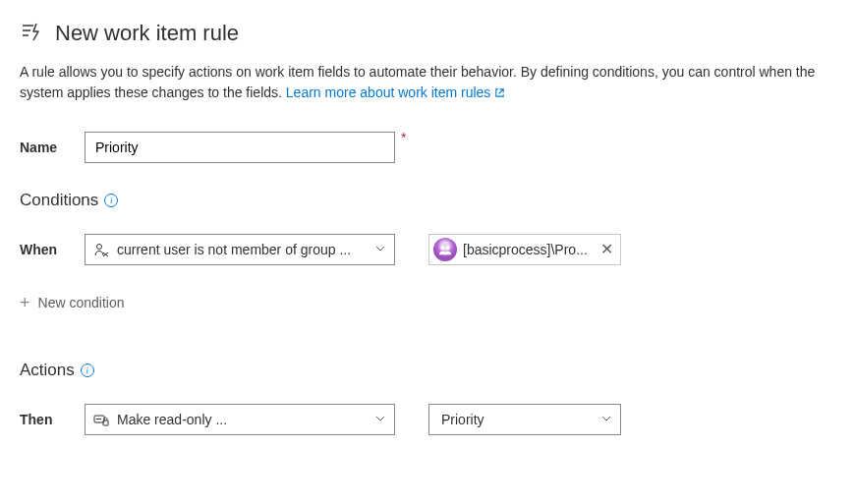 This screenshot has width=854, height=504. I want to click on external-link-icon, so click(499, 94).